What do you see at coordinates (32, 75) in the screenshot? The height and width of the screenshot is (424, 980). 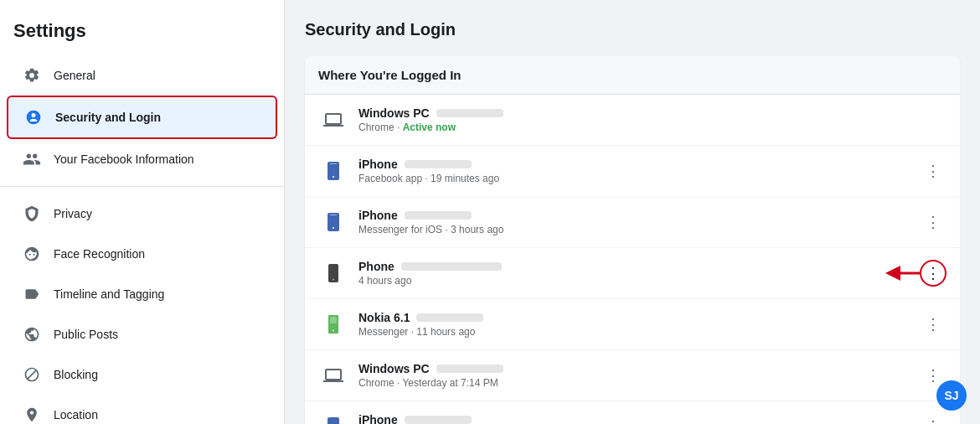 I see `general-icon` at bounding box center [32, 75].